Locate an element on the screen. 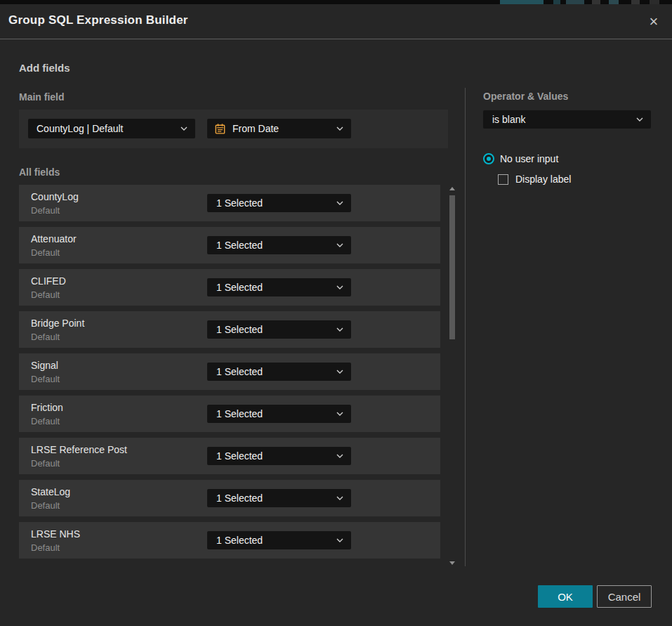 Image resolution: width=672 pixels, height=626 pixels. field-name: Friction is located at coordinates (47, 407).